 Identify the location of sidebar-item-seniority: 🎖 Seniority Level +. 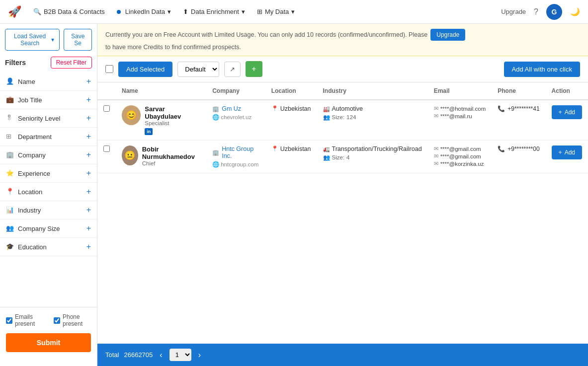
(49, 118).